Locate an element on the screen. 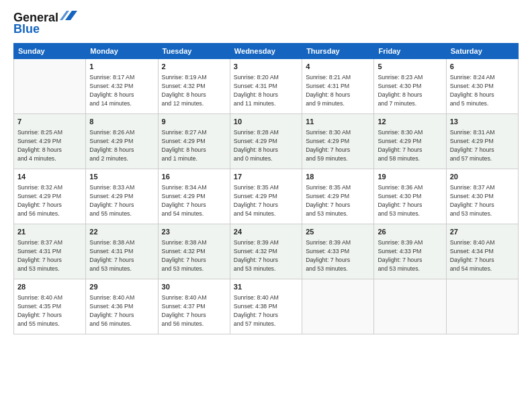 The width and height of the screenshot is (532, 411). day-number: 2 is located at coordinates (194, 67).